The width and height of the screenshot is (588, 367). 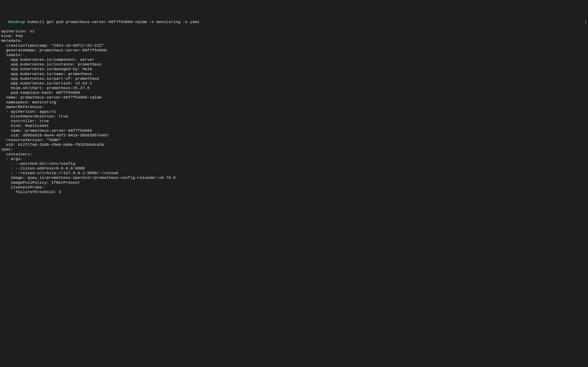 What do you see at coordinates (17, 22) in the screenshot?
I see `prompt-directory: Desktop` at bounding box center [17, 22].